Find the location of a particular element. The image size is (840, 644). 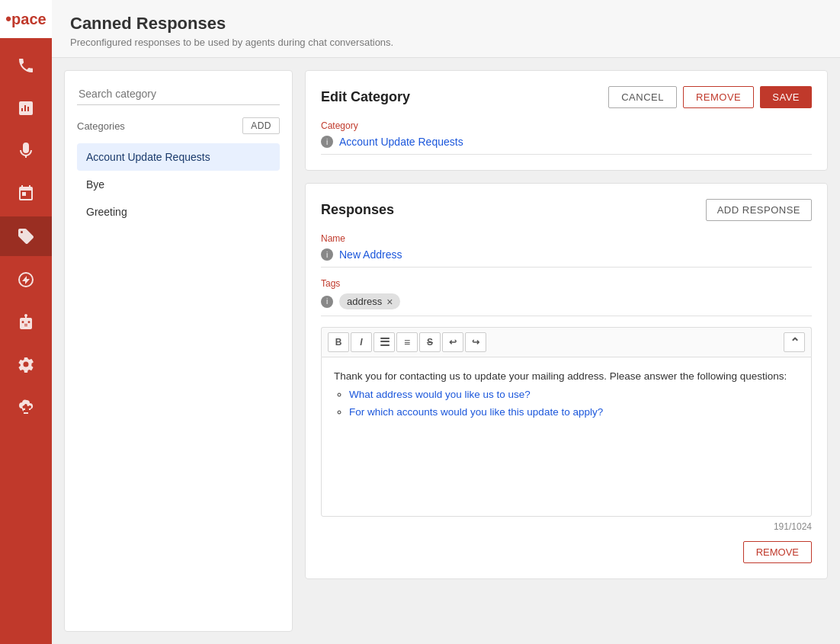

sidebar: • pace is located at coordinates (26, 322).